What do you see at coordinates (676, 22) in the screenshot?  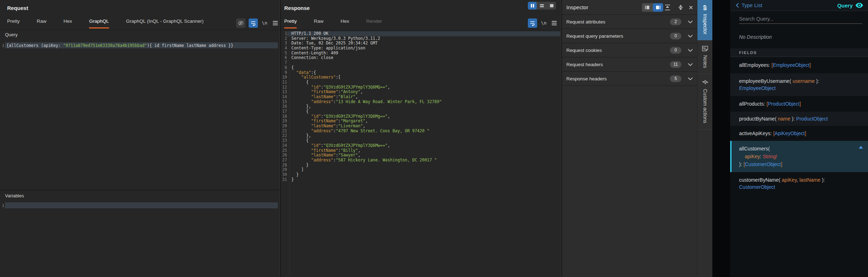 I see `count-badge: 2` at bounding box center [676, 22].